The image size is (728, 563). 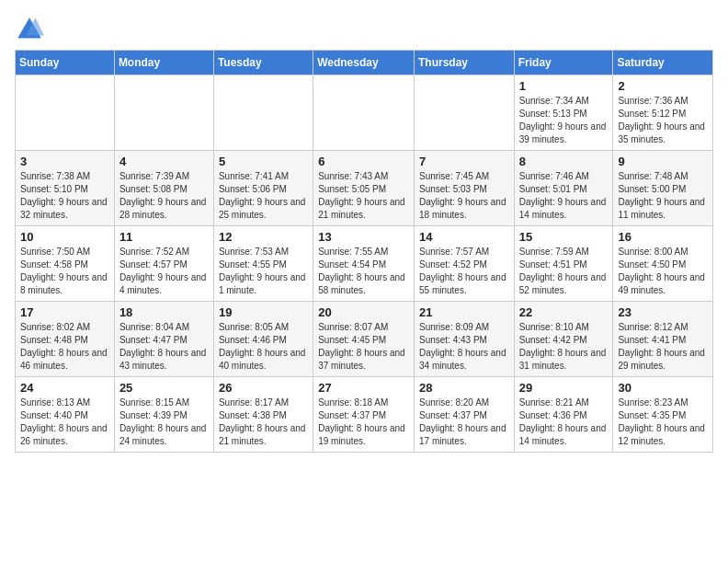 I want to click on day-number: 5, so click(x=263, y=162).